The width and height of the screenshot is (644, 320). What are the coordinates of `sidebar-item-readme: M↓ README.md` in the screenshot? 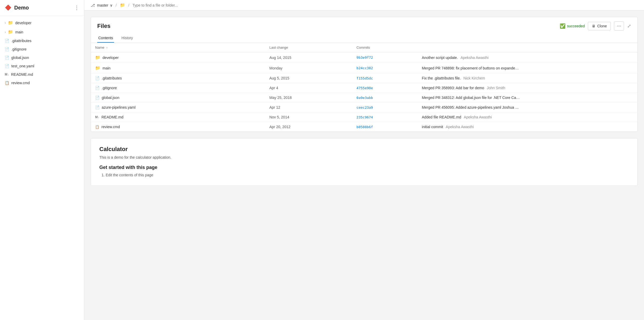 It's located at (42, 74).